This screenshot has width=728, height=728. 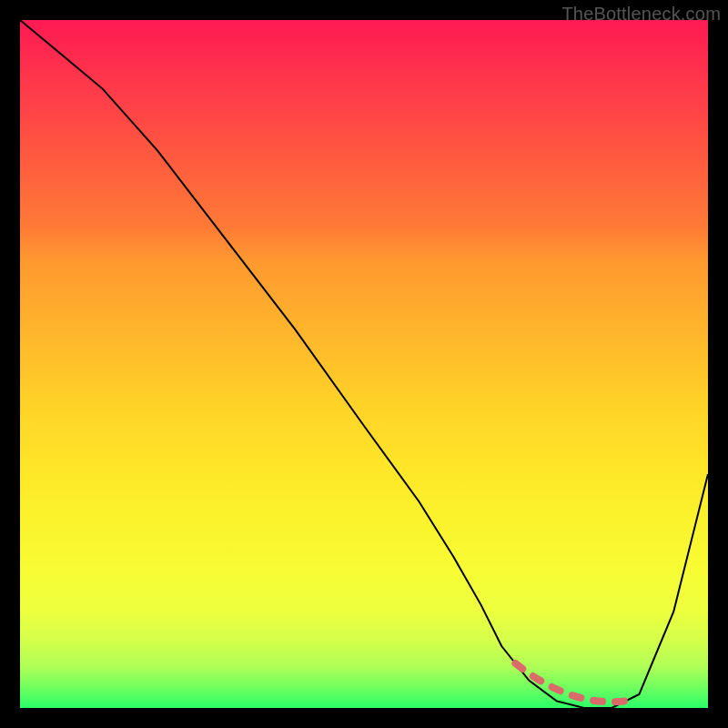 What do you see at coordinates (641, 15) in the screenshot?
I see `watermark-text: TheBottleneck.com` at bounding box center [641, 15].